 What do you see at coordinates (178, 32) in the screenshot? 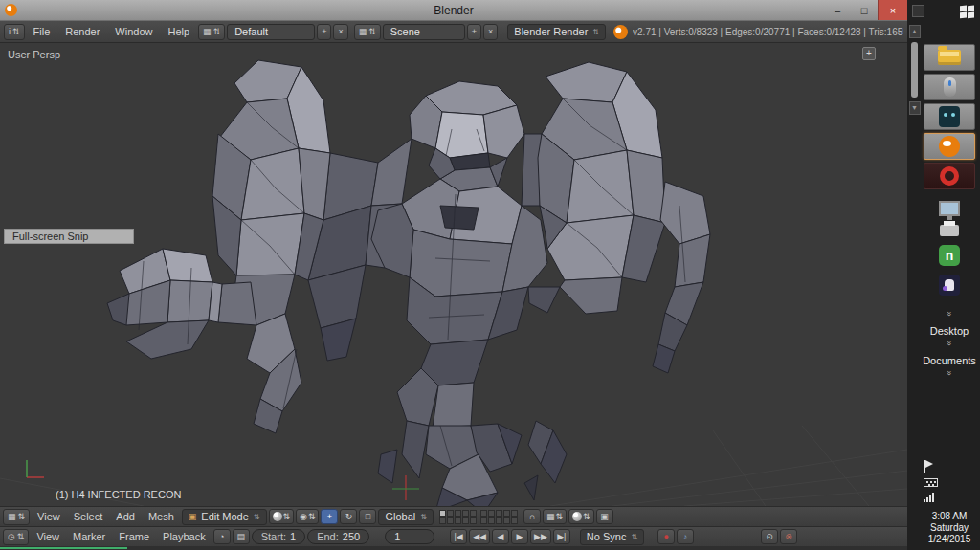
I see `menu-help: Help` at bounding box center [178, 32].